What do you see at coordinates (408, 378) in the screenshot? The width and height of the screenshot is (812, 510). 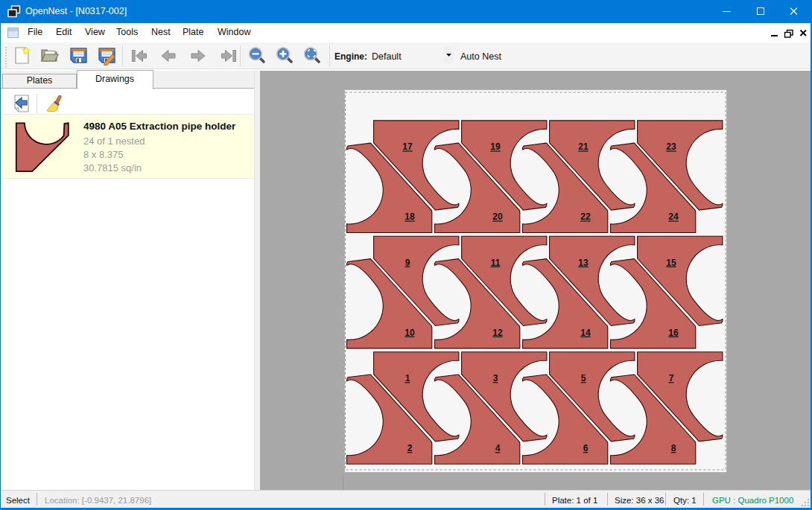 I see `svg-text: 1` at bounding box center [408, 378].